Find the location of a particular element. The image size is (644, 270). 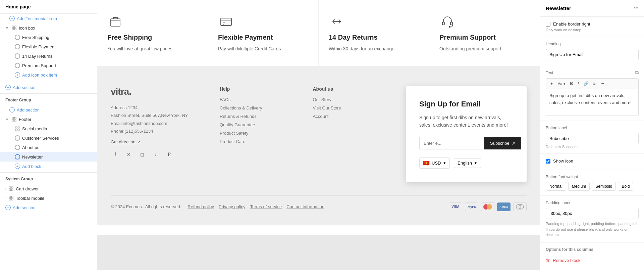

more-options-button: ··· is located at coordinates (636, 8).